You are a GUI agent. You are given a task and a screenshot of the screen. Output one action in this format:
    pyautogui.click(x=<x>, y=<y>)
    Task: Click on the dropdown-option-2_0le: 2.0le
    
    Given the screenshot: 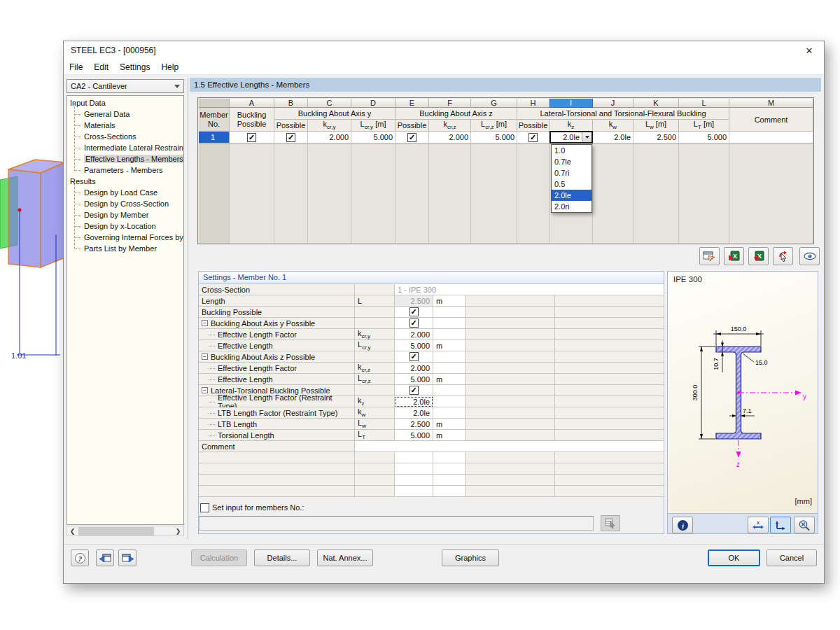 What is the action you would take?
    pyautogui.click(x=571, y=195)
    